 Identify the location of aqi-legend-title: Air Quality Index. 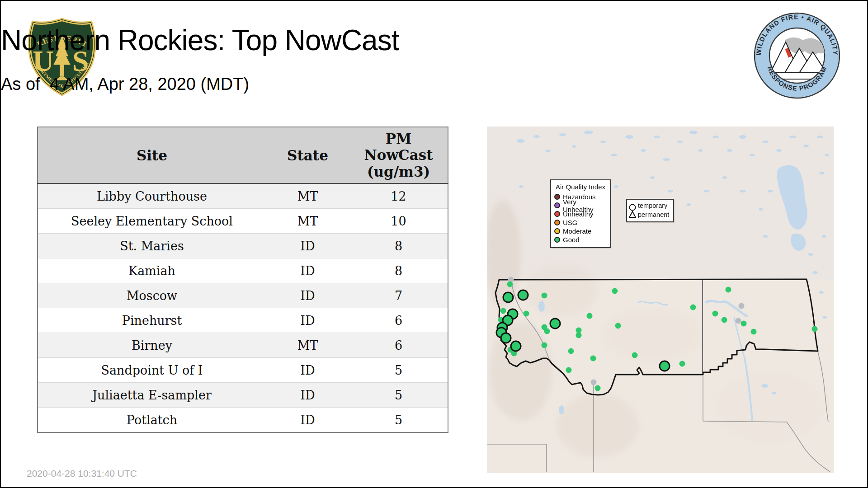
(580, 187).